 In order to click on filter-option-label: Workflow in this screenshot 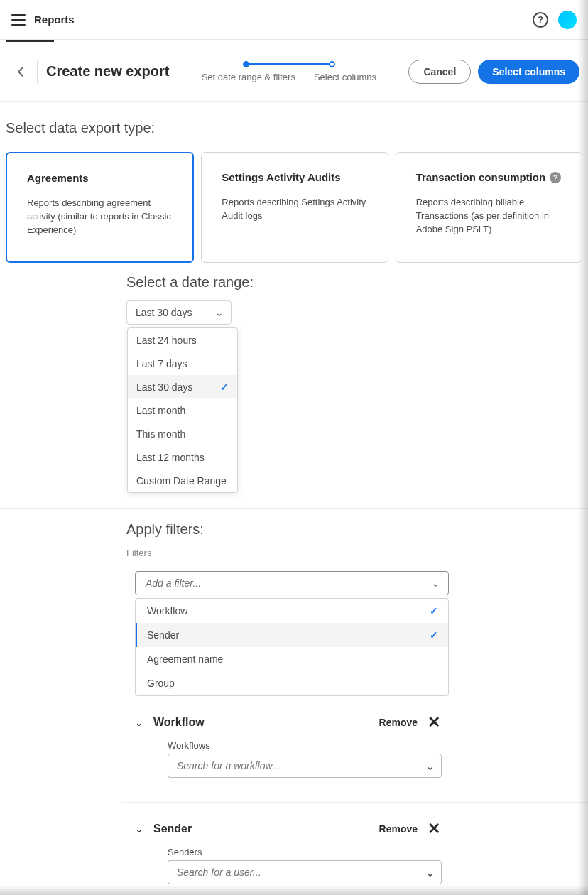, I will do `click(168, 611)`.